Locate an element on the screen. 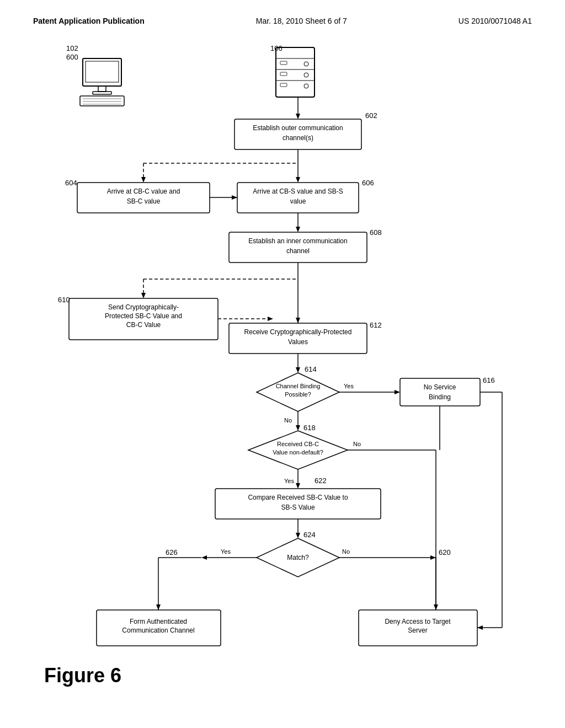  label-602: 602 is located at coordinates (371, 116).